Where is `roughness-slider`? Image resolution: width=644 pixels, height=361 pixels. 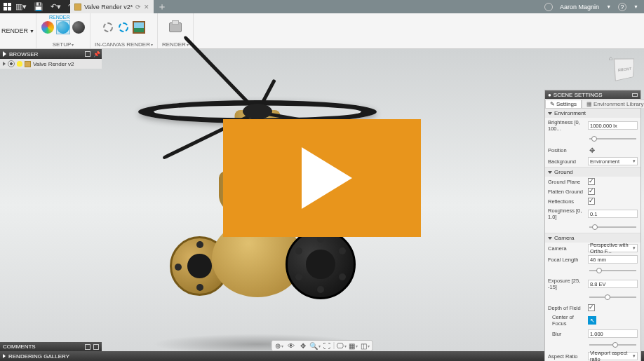
roughness-slider is located at coordinates (613, 227).